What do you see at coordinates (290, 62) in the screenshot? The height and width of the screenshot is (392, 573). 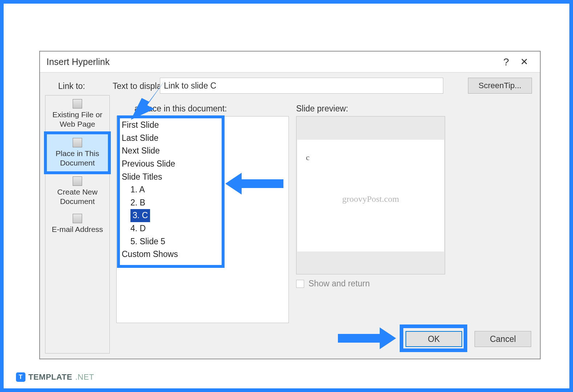 I see `dialog-titlebar: Insert Hyperlink ? ✕` at bounding box center [290, 62].